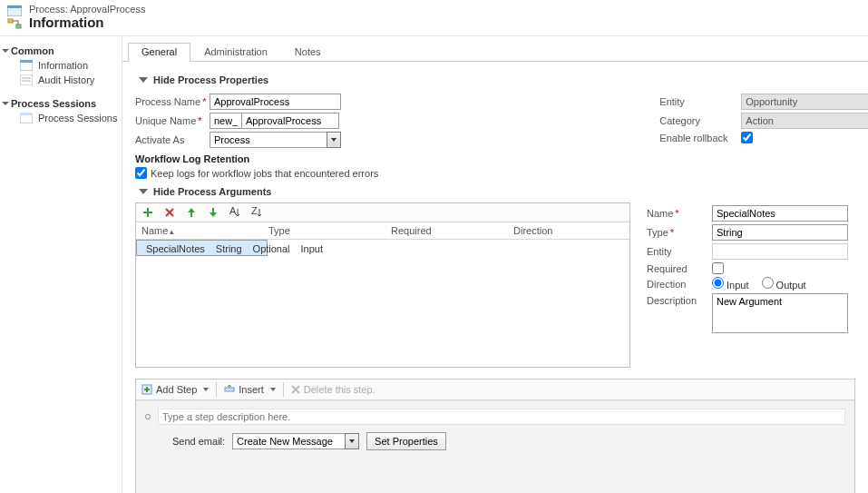 The height and width of the screenshot is (493, 868). I want to click on sidebar-section-process-sessions: Process Sessions, so click(63, 104).